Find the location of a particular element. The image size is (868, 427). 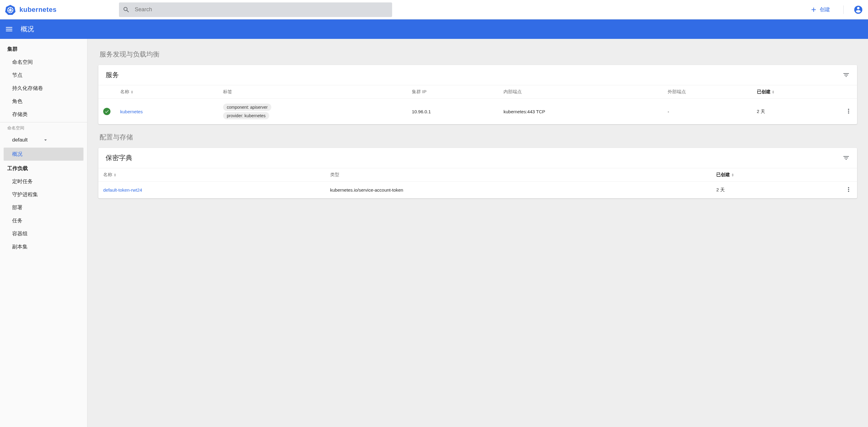

services-table: 名称▲▼ 标签 集群 IP 内部端点 外部端点 已创建▲▼ kubernetes… is located at coordinates (478, 105).